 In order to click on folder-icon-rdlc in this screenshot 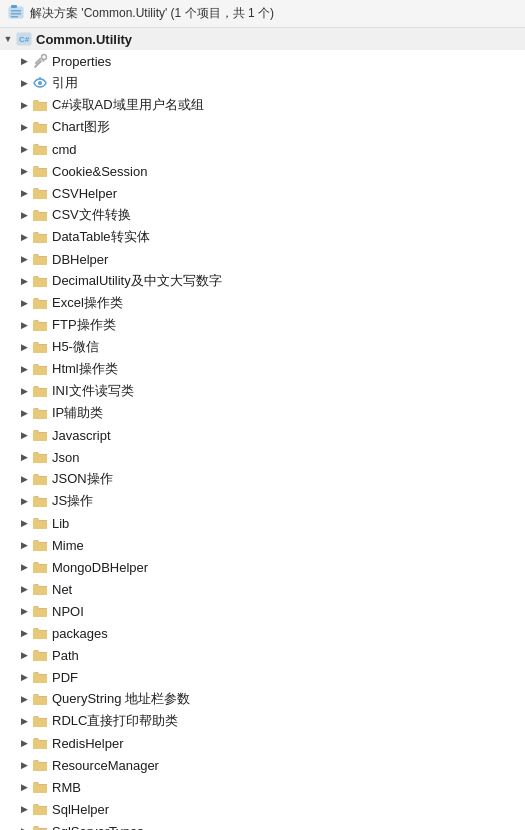, I will do `click(40, 721)`.